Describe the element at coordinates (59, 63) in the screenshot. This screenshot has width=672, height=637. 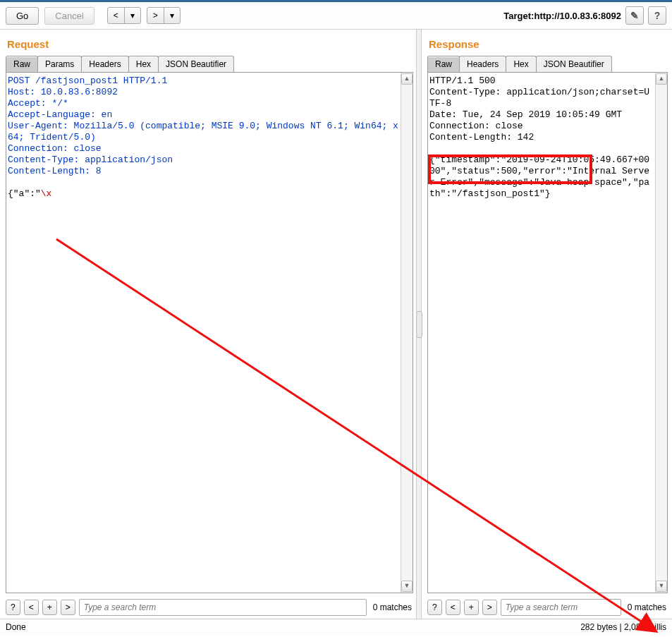
I see `tab-params: Params` at that location.